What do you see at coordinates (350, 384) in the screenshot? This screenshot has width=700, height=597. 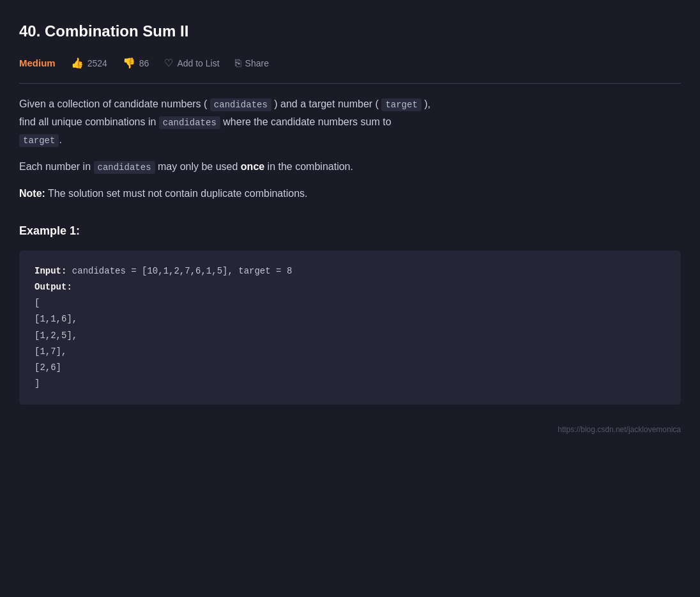 I see `example1-output-line-6: ]` at bounding box center [350, 384].